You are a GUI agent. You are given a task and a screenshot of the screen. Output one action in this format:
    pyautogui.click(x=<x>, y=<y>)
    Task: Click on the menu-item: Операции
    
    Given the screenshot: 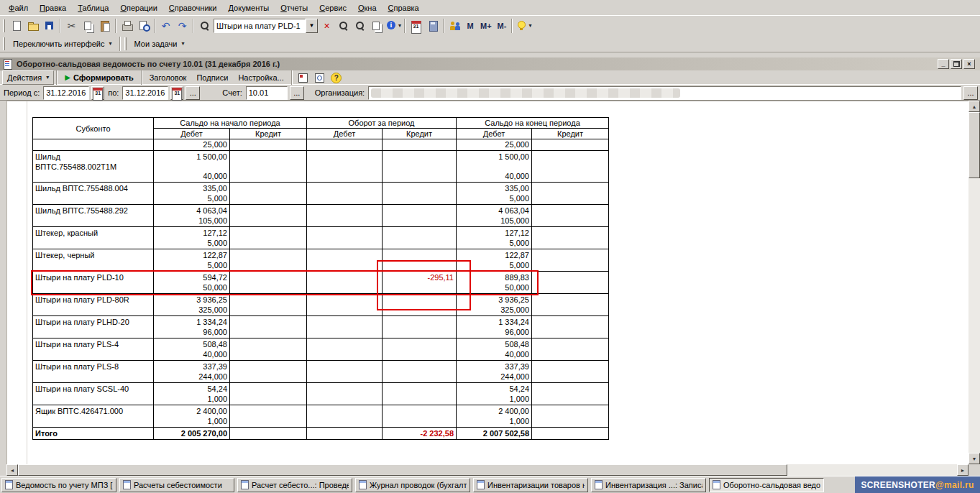 What is the action you would take?
    pyautogui.click(x=138, y=8)
    